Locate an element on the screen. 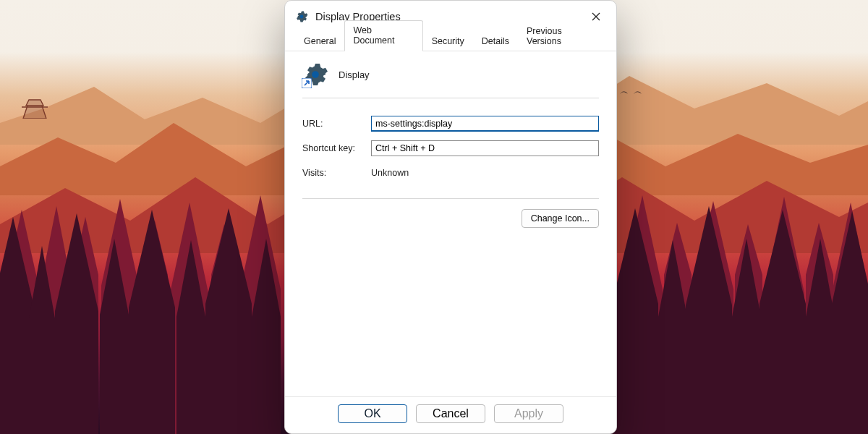  tab-security: Security is located at coordinates (448, 41).